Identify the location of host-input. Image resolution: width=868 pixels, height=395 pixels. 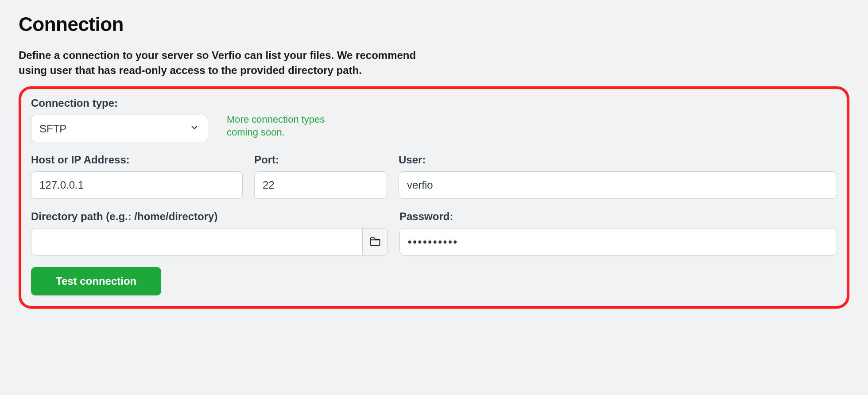
(137, 185).